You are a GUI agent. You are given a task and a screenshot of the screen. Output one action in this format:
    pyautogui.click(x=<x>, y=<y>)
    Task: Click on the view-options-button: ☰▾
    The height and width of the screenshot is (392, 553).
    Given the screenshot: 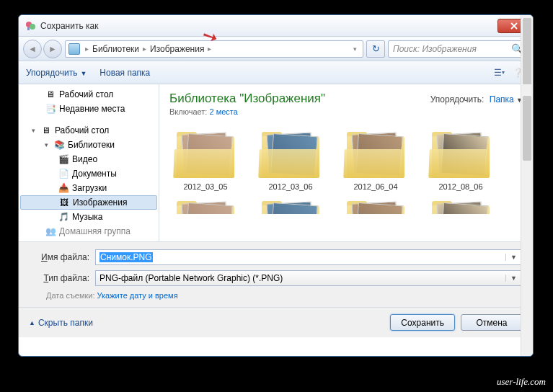 What is the action you would take?
    pyautogui.click(x=499, y=73)
    